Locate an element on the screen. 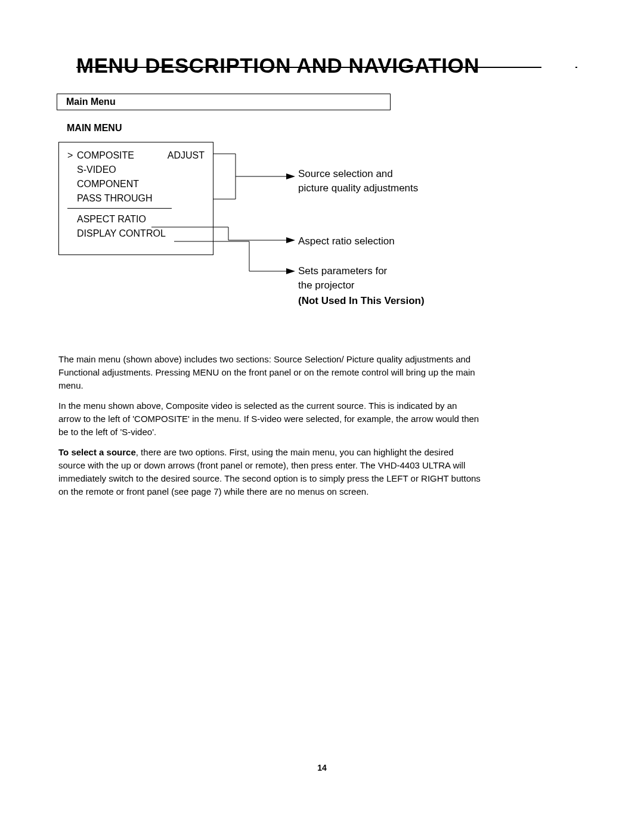 This screenshot has width=644, height=813. annotation-line: Sets parameters for is located at coordinates (382, 271).